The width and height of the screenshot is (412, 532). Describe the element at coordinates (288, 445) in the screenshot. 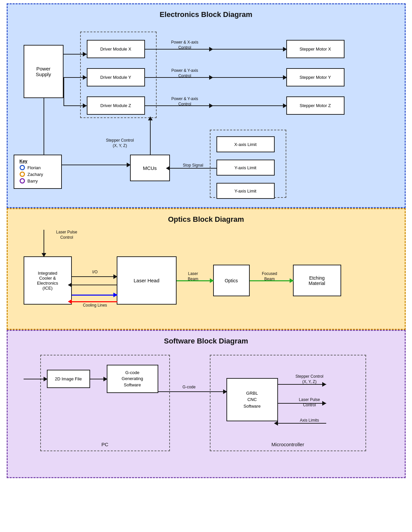

I see `microcontroller-label: Microcontroller` at that location.